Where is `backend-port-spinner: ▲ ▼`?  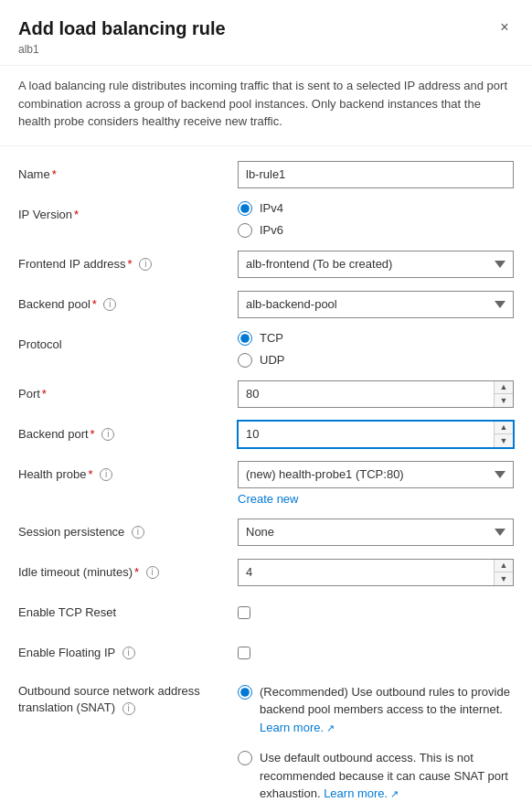
backend-port-spinner: ▲ ▼ is located at coordinates (376, 434).